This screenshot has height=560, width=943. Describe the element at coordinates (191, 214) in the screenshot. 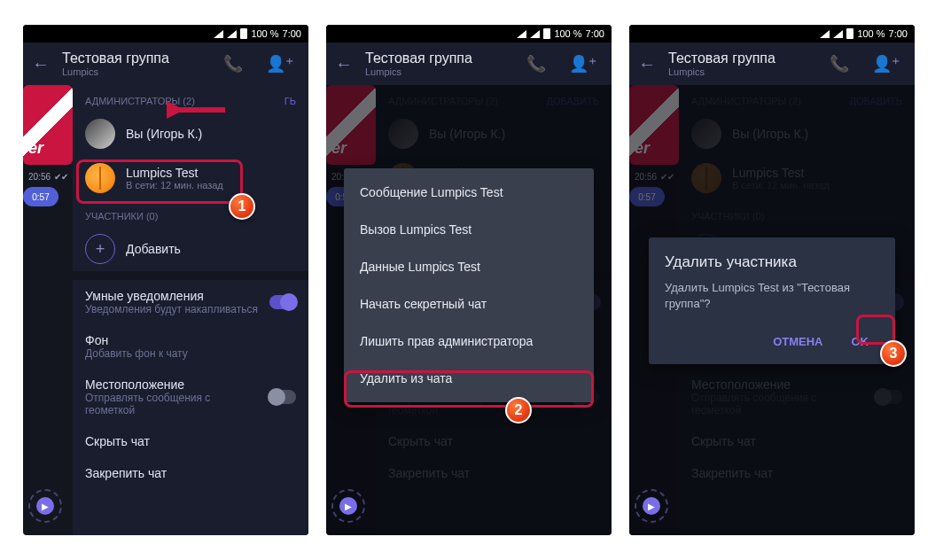

I see `participants-section-label: УЧАСТНИКИ (0)` at that location.